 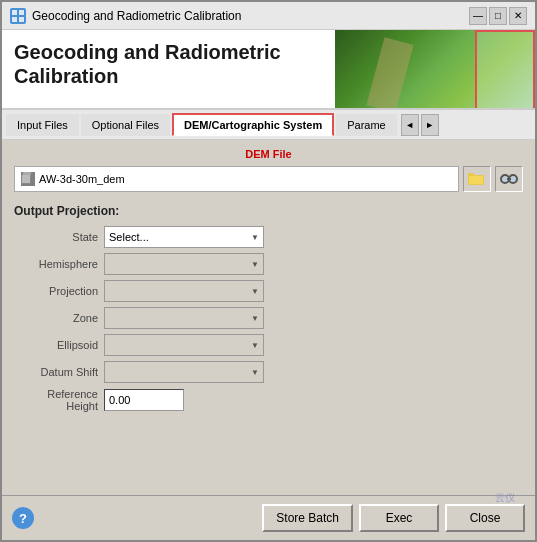 I want to click on minimize-button: —, so click(x=478, y=16).